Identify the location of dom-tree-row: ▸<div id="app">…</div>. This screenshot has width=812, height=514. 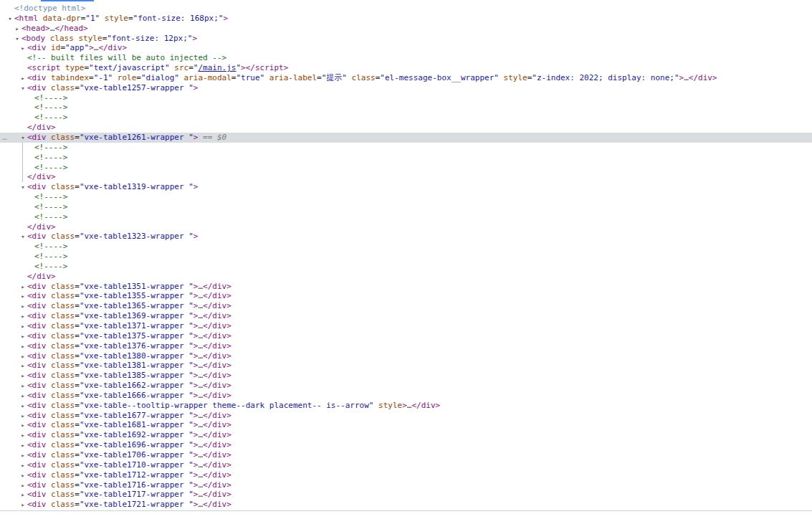
(406, 48).